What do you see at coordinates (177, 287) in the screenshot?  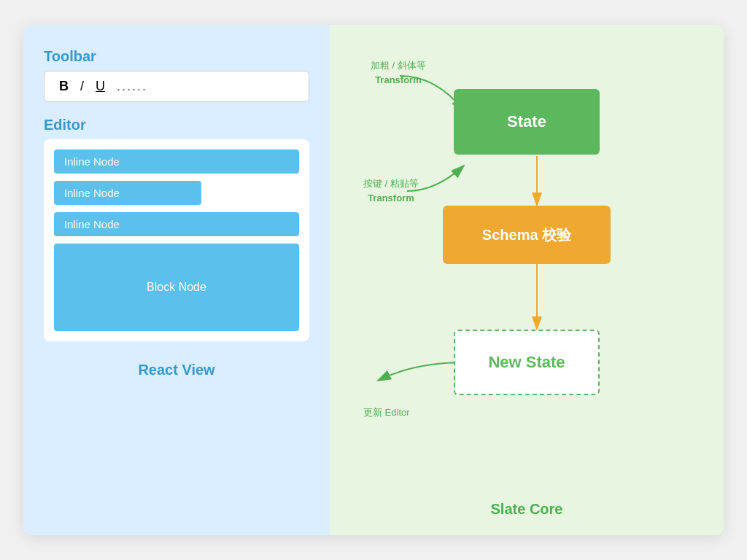 I see `block-node: Block Node` at bounding box center [177, 287].